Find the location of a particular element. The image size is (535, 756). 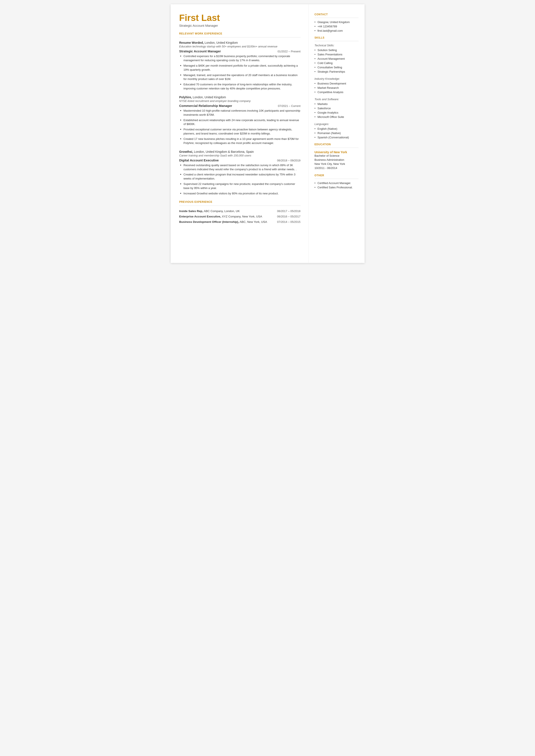

job-block-3: Growthsi, London, United Kingdom & Barce… is located at coordinates (240, 173).